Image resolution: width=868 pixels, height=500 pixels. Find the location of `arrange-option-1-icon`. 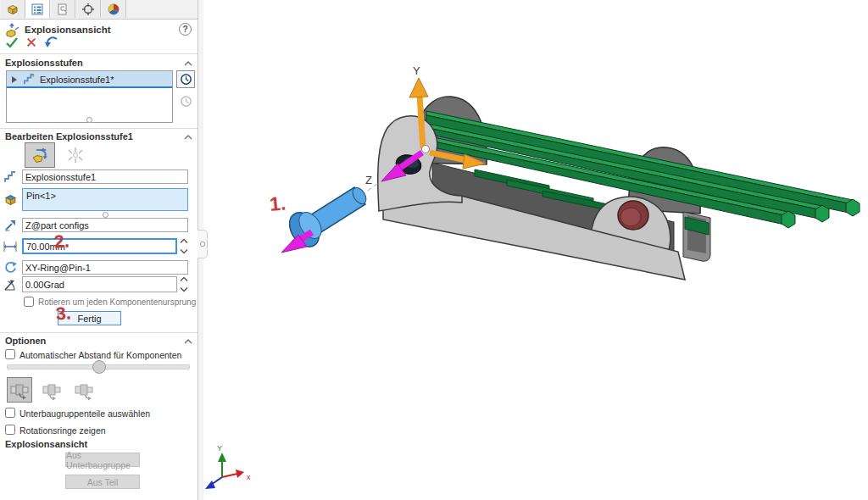

arrange-option-1-icon is located at coordinates (19, 390).